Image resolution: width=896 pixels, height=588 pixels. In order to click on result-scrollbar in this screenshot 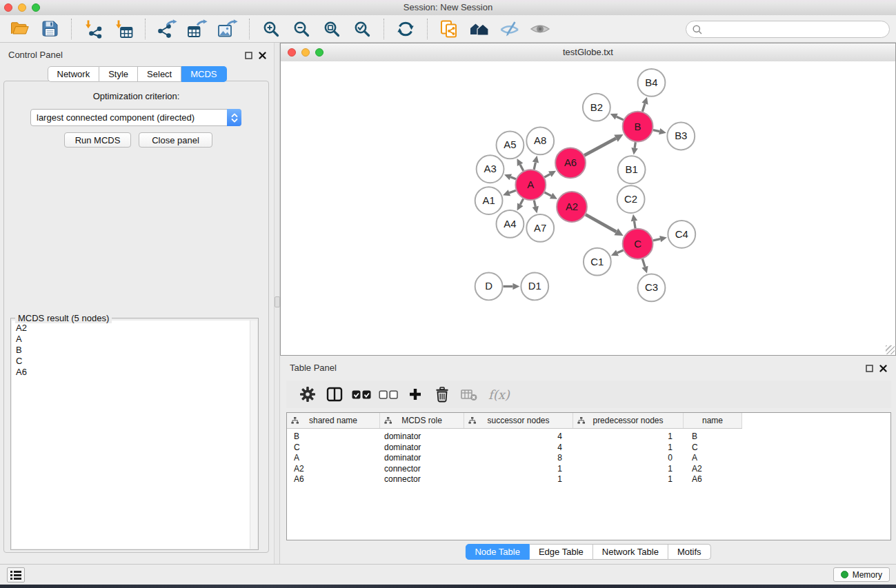, I will do `click(254, 434)`.